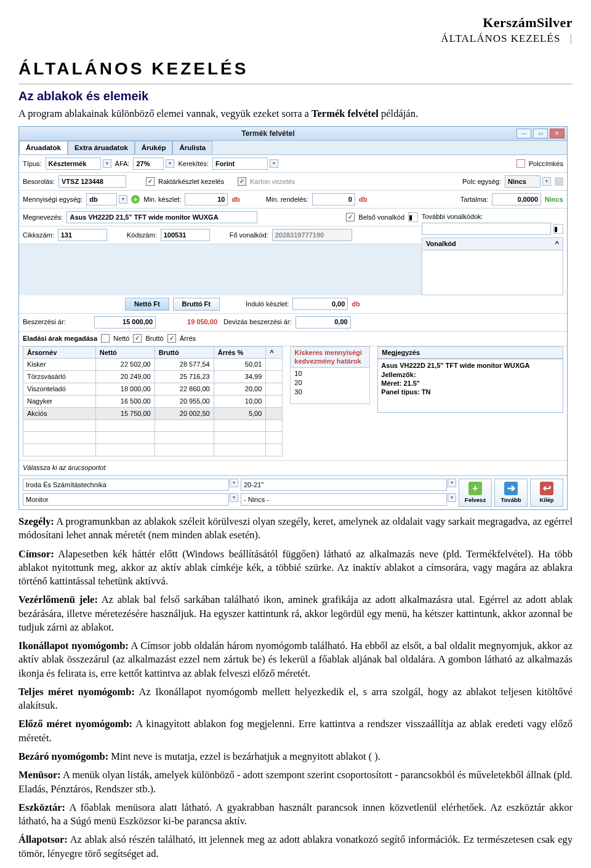 The width and height of the screenshot is (591, 868). I want to click on fv-field: 2028319777190, so click(312, 235).